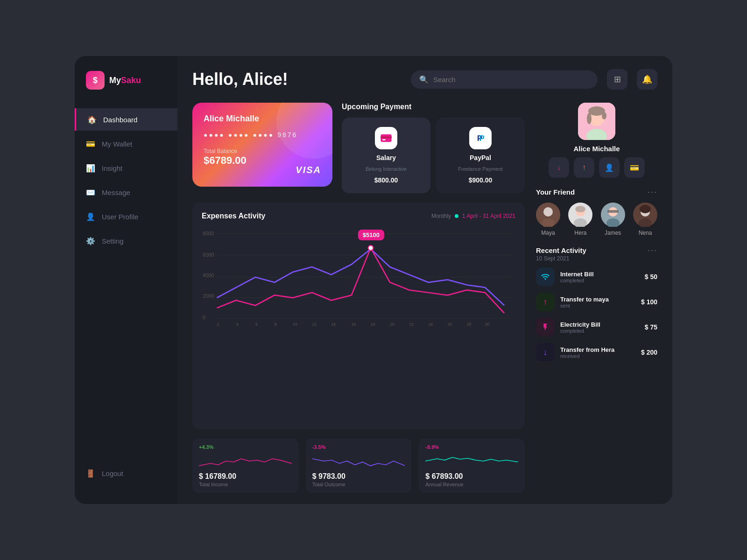  What do you see at coordinates (617, 79) in the screenshot?
I see `grid-button: ⊞` at bounding box center [617, 79].